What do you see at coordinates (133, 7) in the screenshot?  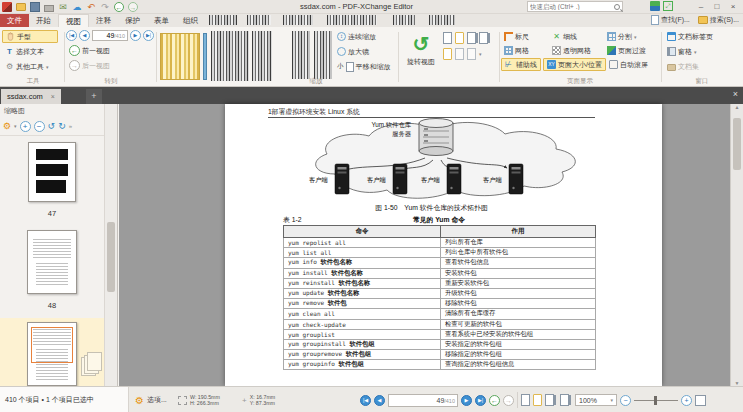 I see `forward-view-icon: →` at bounding box center [133, 7].